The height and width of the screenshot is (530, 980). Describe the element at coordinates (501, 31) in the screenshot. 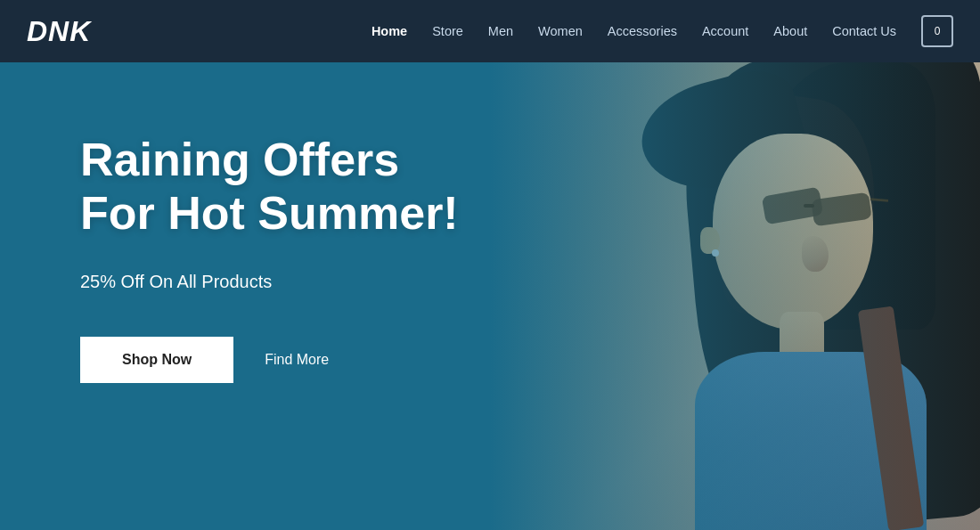

I see `nav-item-men: Men` at that location.